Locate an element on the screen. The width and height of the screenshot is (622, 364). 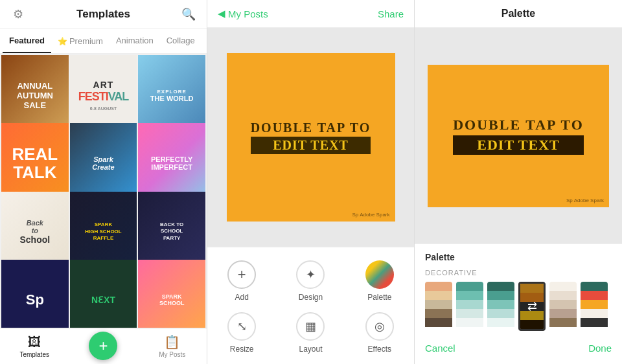
tool-resize-label: Resize is located at coordinates (242, 349).